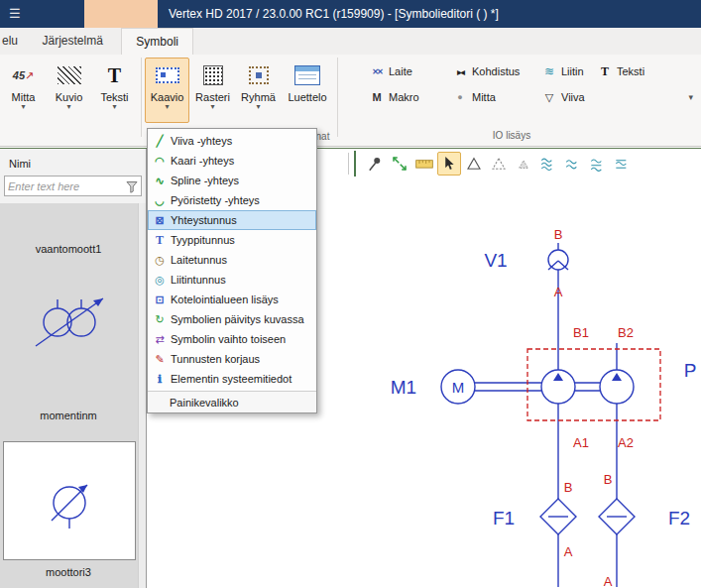  Describe the element at coordinates (167, 90) in the screenshot. I see `ribbon-button-kaavio: Kaavio ▾` at that location.